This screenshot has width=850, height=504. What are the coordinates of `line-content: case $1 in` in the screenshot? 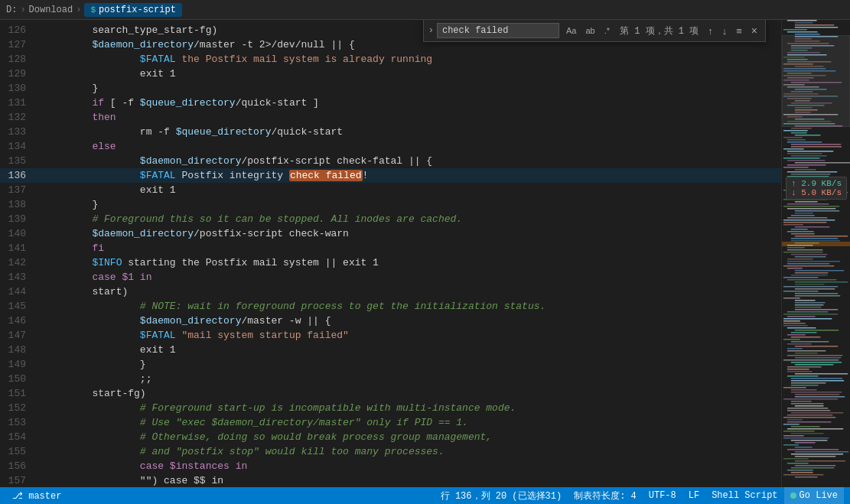 It's located at (410, 277).